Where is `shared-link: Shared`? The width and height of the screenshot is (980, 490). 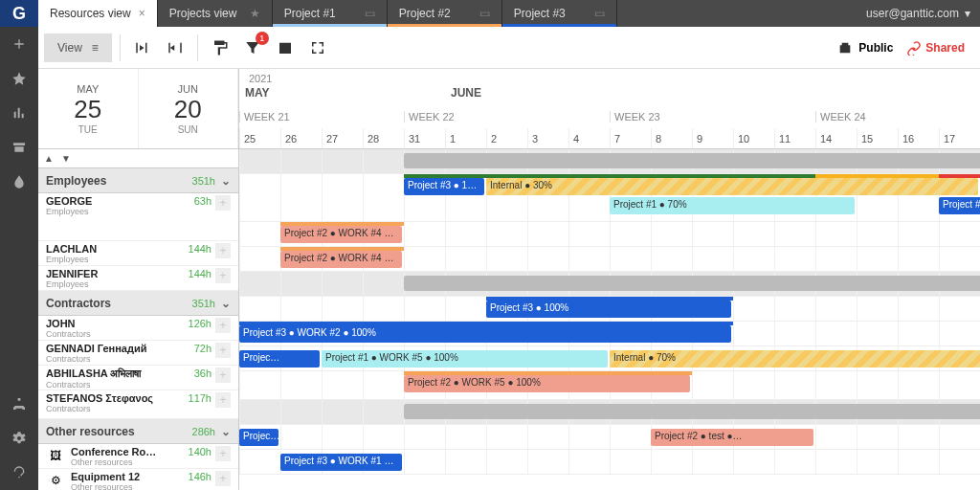
shared-link: Shared is located at coordinates (936, 48).